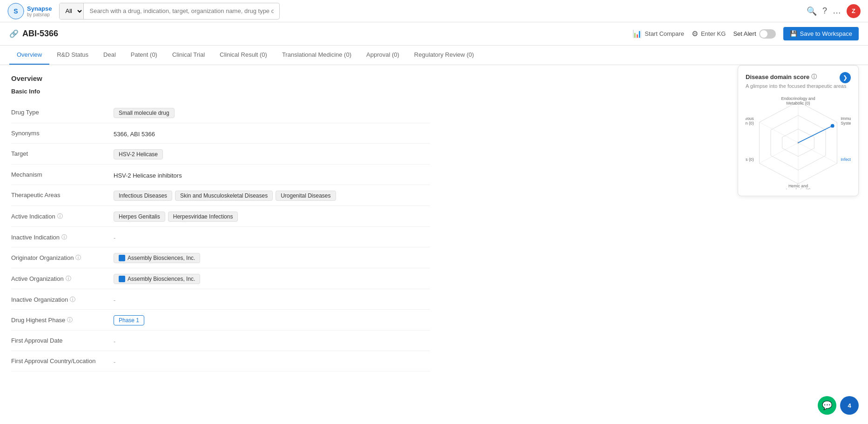 The width and height of the screenshot is (868, 424). What do you see at coordinates (138, 154) in the screenshot?
I see `tag-target: HSV-2 Helicase` at bounding box center [138, 154].